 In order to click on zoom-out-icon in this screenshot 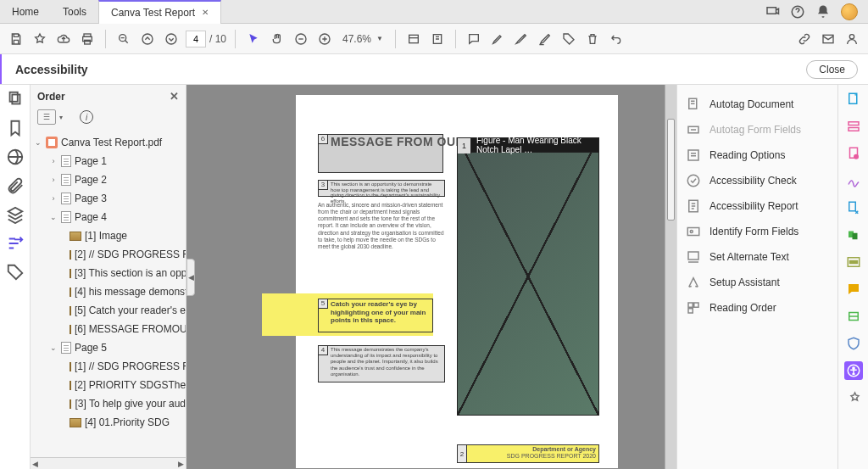, I will do `click(124, 39)`.